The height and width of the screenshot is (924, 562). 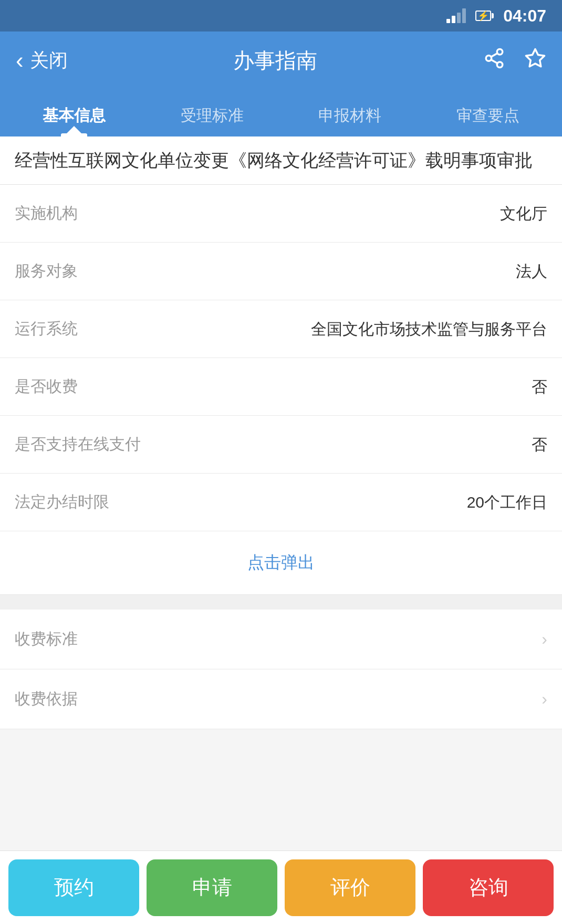 I want to click on chevron-right-icon-2: ›, so click(x=544, y=699).